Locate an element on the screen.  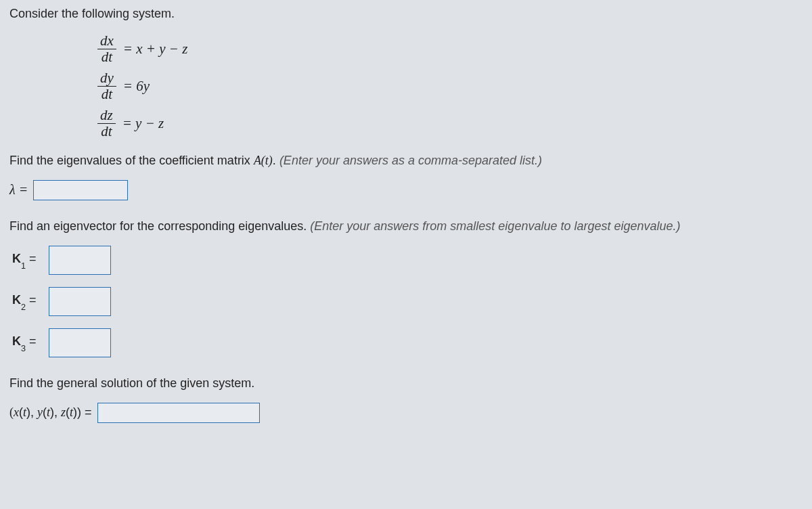
eq1-rhs: = x + y − z is located at coordinates (156, 49).